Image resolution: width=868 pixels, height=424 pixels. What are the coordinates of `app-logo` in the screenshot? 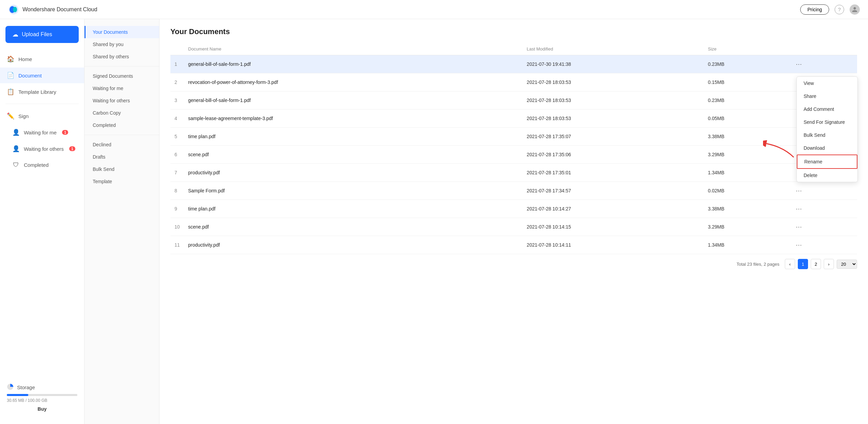 It's located at (14, 10).